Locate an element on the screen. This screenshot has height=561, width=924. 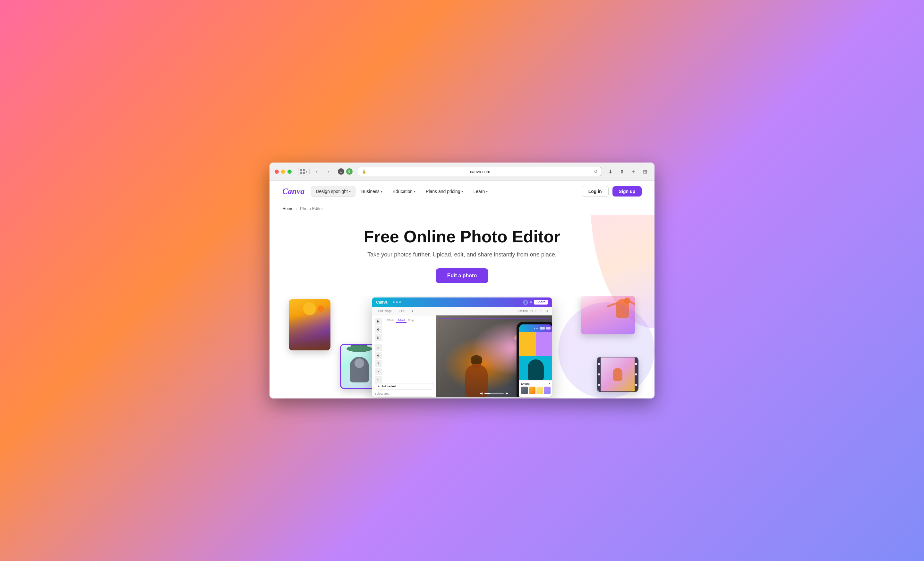
fx-icon: fx is located at coordinates (378, 322).